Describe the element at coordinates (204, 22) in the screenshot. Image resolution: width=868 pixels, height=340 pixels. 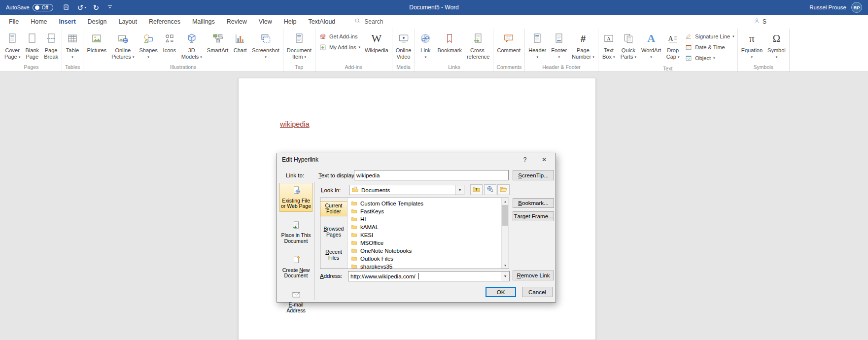
I see `tab-mailings: Mailings` at that location.